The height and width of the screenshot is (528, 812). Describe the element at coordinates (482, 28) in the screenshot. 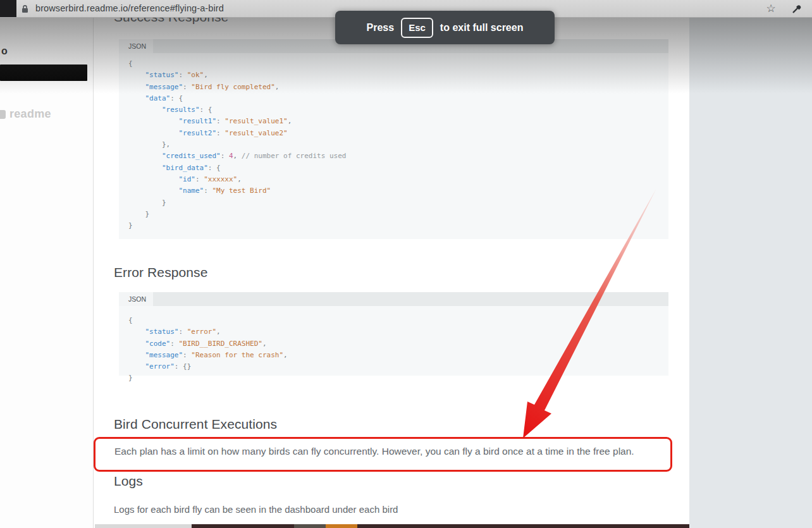

I see `toast-suffix-label: to exit full screen` at that location.